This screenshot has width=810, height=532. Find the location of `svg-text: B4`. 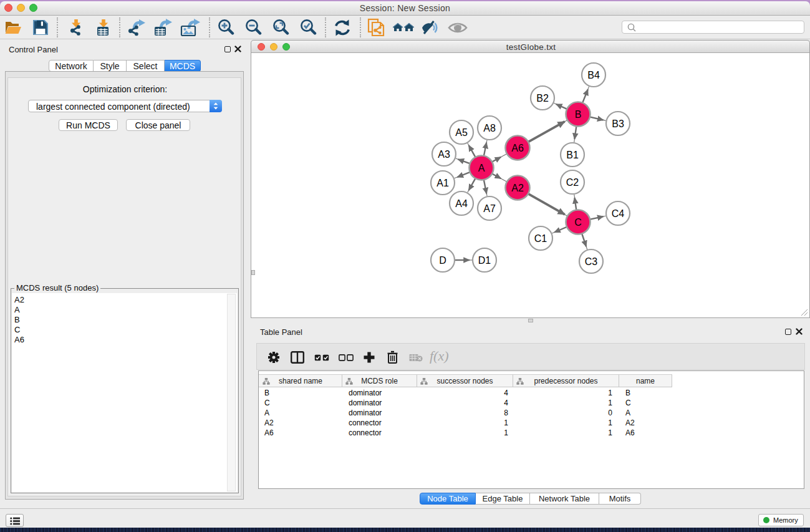

svg-text: B4 is located at coordinates (594, 75).